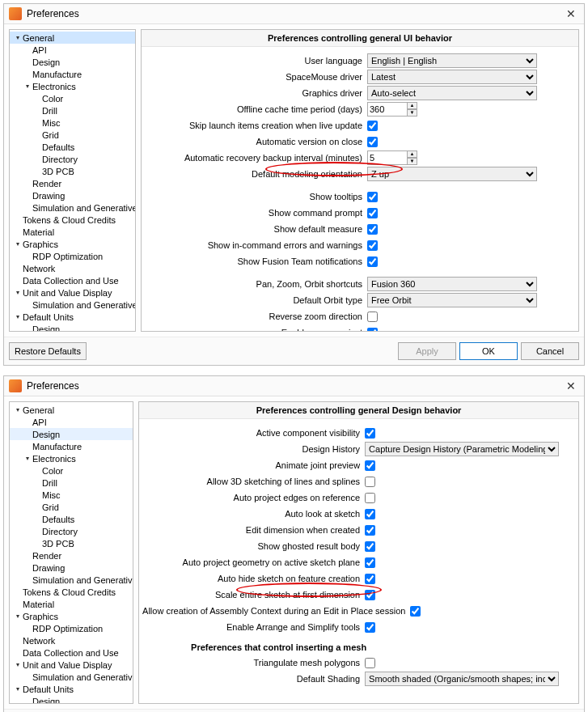 The image size is (588, 712). Describe the element at coordinates (254, 530) in the screenshot. I see `label-editdim: Edit dimension when created` at that location.